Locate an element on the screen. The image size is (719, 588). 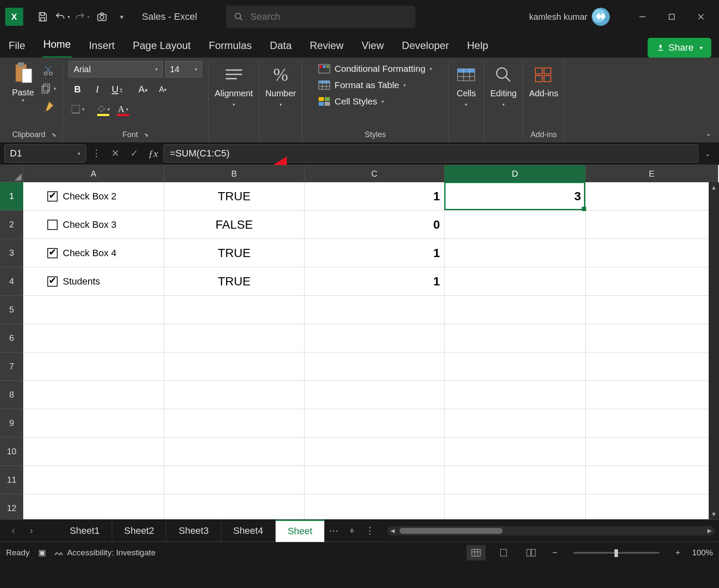
tab-page-layout: Page Layout is located at coordinates (162, 46).